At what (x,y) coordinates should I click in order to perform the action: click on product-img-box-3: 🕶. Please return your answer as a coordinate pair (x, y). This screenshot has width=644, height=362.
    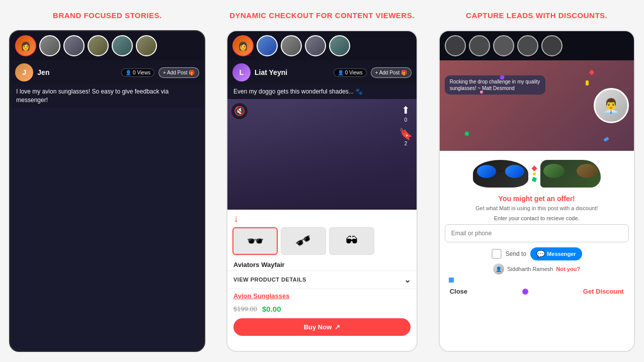
    Looking at the image, I should click on (352, 241).